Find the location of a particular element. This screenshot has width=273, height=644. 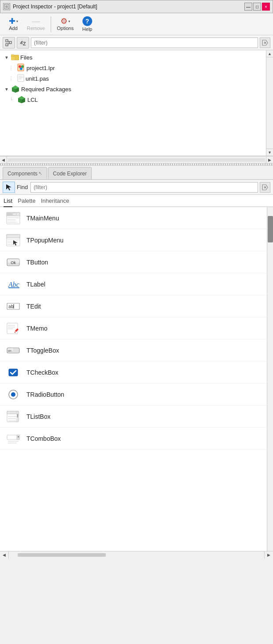

subtab-inheritance: Inheritance is located at coordinates (55, 202).